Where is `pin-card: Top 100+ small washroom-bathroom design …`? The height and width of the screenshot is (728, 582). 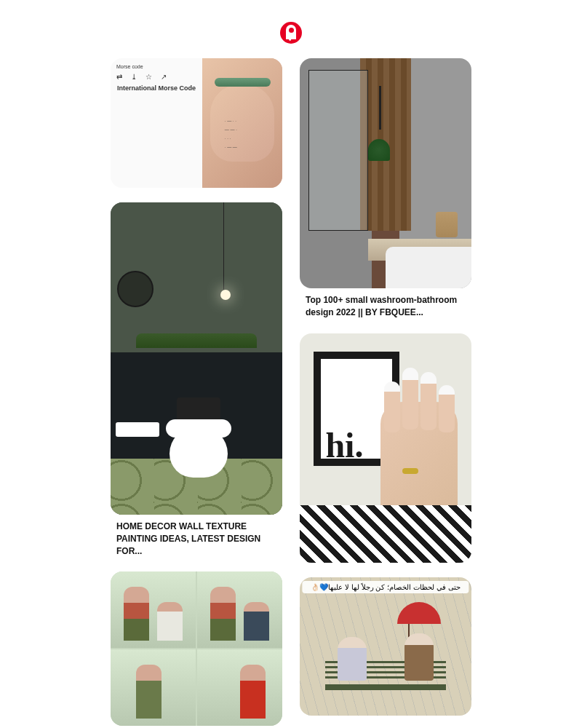 pin-card: Top 100+ small washroom-bathroom design … is located at coordinates (386, 189).